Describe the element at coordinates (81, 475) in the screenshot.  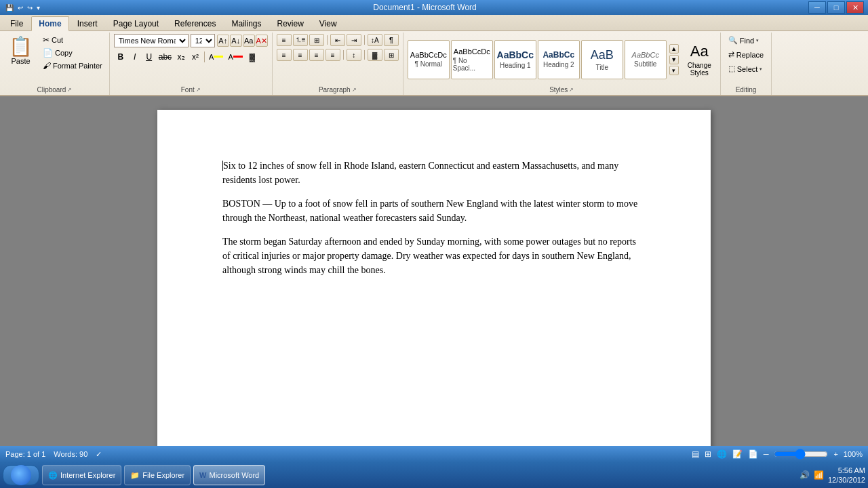
I see `taskbar-ie-button: 🌐 Internet Explorer` at that location.